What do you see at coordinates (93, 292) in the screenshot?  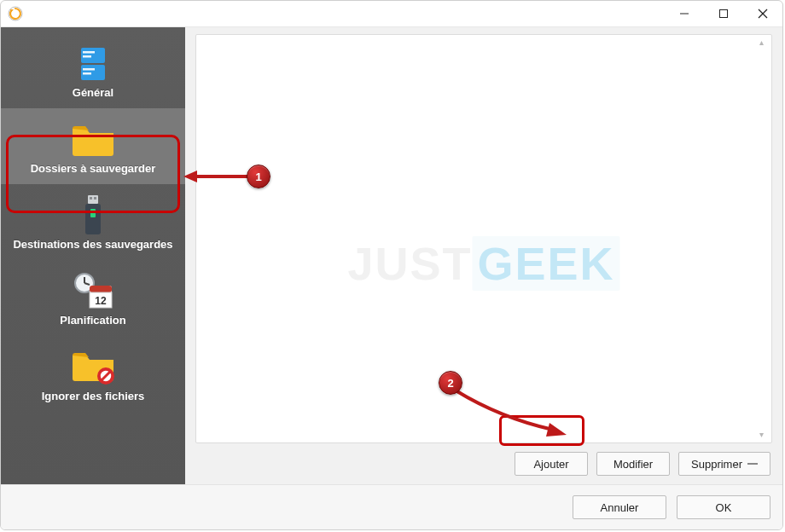 I see `schedule-icon: 12` at bounding box center [93, 292].